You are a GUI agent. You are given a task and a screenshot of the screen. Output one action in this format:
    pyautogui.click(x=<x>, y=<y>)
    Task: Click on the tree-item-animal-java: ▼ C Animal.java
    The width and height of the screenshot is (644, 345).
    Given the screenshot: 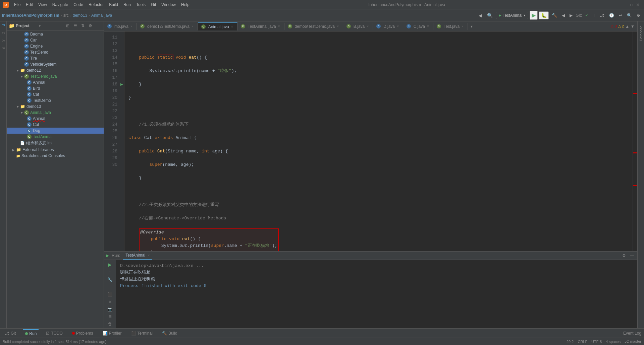 What is the action you would take?
    pyautogui.click(x=55, y=113)
    